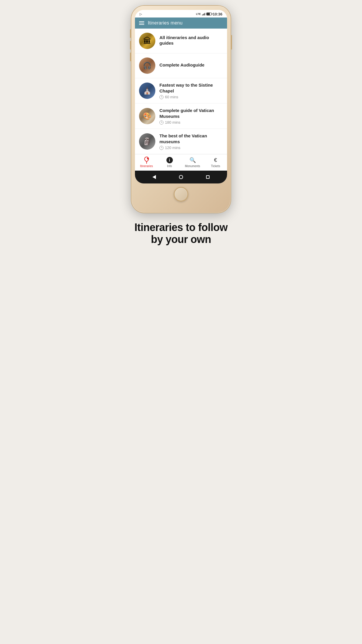 The width and height of the screenshot is (362, 644). Describe the element at coordinates (147, 166) in the screenshot. I see `nav-label-itineraries: Itineraries` at that location.